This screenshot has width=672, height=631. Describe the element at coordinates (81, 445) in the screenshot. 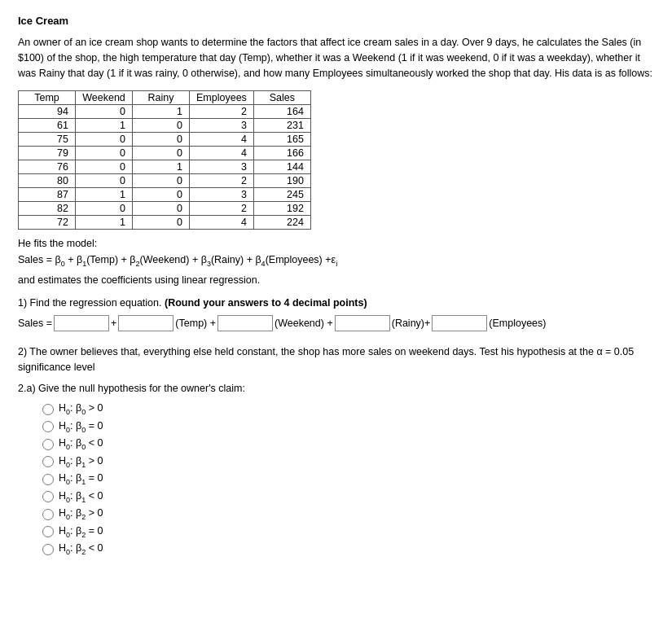

I see `radio-label-2: H0: β0 < 0` at that location.